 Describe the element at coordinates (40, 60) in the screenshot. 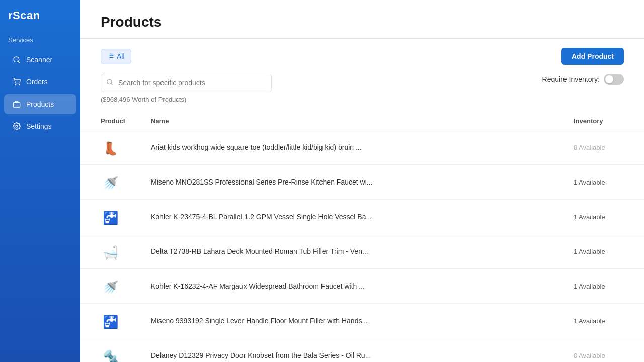

I see `sidebar-item-scanner: Scanner` at that location.